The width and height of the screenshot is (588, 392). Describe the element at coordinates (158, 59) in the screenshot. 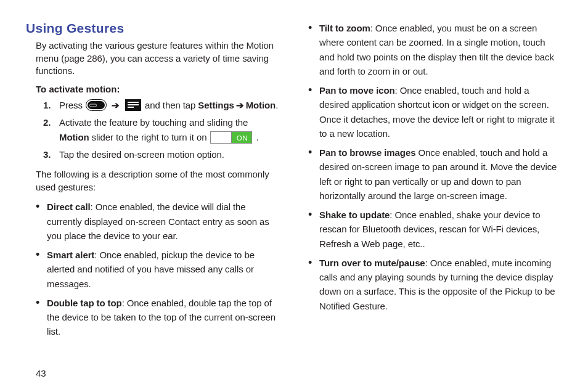

I see `intro-paragraph: By activating the various gesture featur…` at that location.